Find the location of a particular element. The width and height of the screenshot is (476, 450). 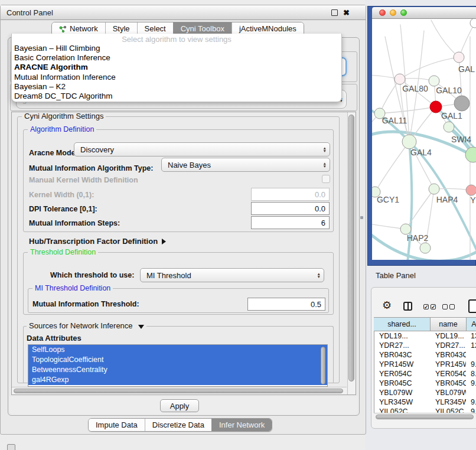

select-all-check-icon-2: ✓ is located at coordinates (433, 307).